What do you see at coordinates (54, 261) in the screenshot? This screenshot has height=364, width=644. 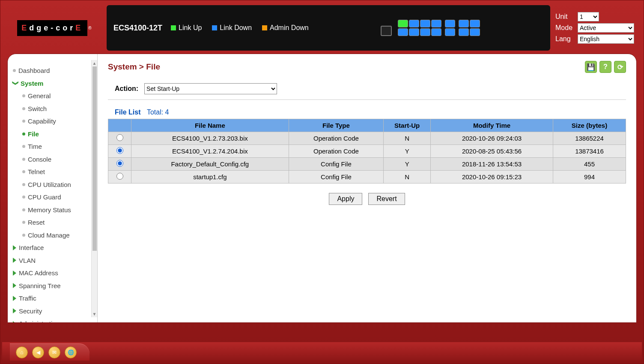 I see `sidebar-item-vlan: VLAN` at bounding box center [54, 261].